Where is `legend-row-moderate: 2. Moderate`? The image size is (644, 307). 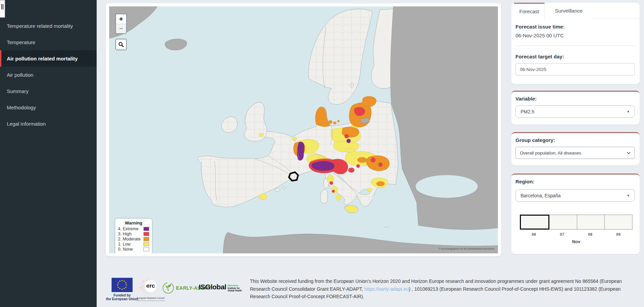
legend-row-moderate: 2. Moderate is located at coordinates (134, 239).